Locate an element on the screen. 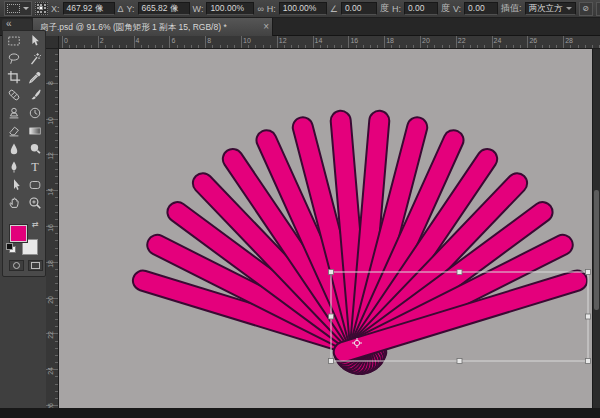 Image resolution: width=600 pixels, height=418 pixels. tool-dodge is located at coordinates (34, 149).